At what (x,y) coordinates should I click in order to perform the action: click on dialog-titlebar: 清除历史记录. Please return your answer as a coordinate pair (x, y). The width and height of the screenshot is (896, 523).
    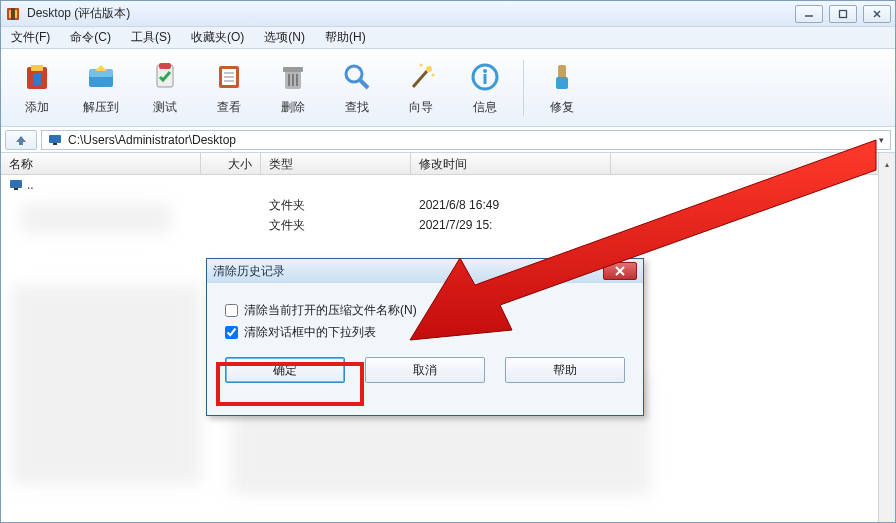
    Looking at the image, I should click on (425, 271).